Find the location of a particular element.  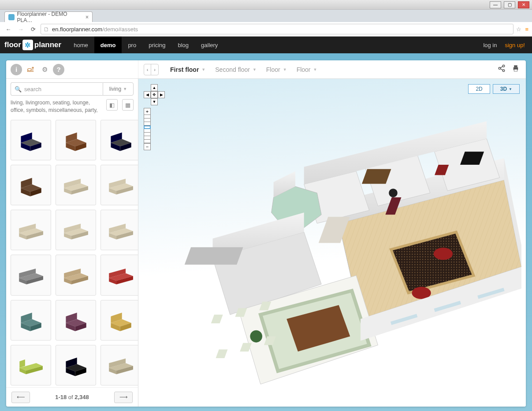

back-button: ← is located at coordinates (8, 29).